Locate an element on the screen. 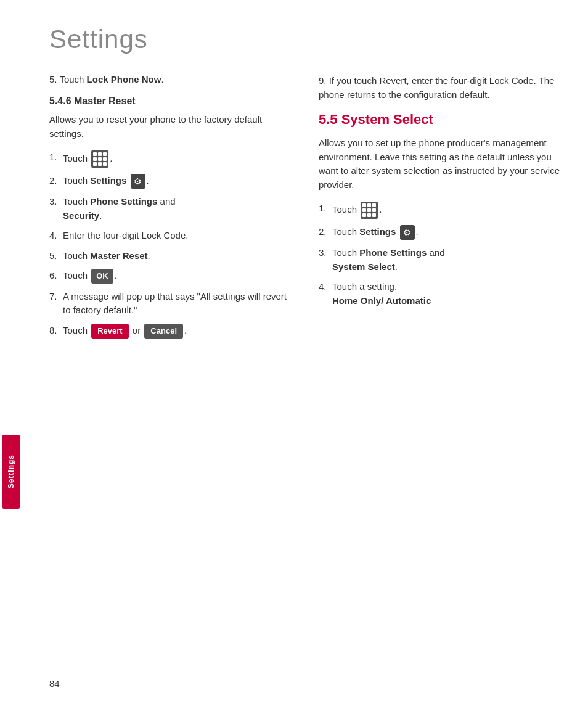 The image size is (588, 706). section-55-steps: 1. Touch . 2. is located at coordinates (441, 255).